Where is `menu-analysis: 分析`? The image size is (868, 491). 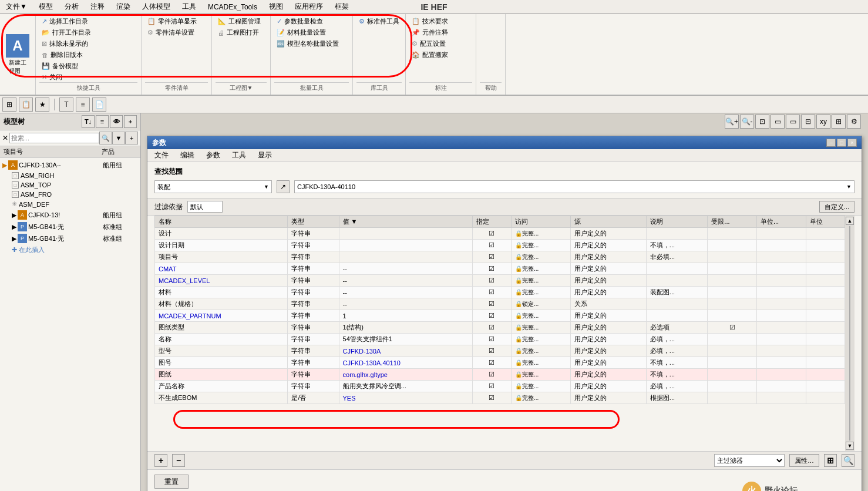 menu-analysis: 分析 is located at coordinates (72, 7).